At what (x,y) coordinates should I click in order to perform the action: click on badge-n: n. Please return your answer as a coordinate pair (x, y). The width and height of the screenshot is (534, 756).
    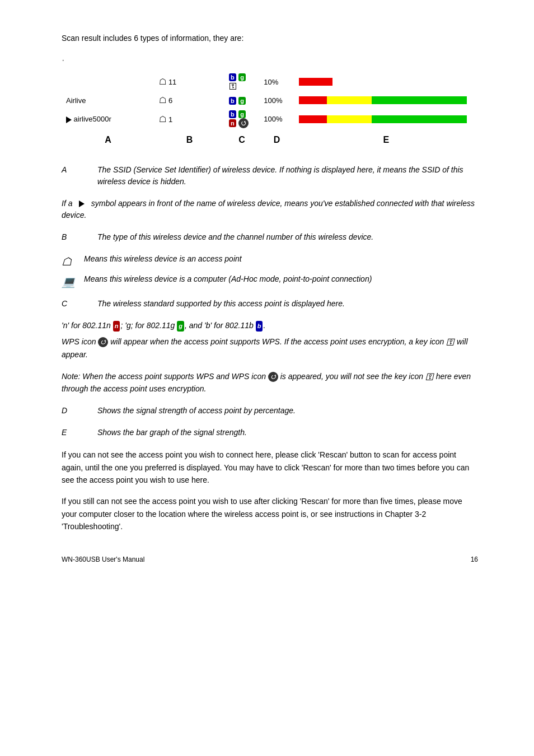
    Looking at the image, I should click on (233, 123).